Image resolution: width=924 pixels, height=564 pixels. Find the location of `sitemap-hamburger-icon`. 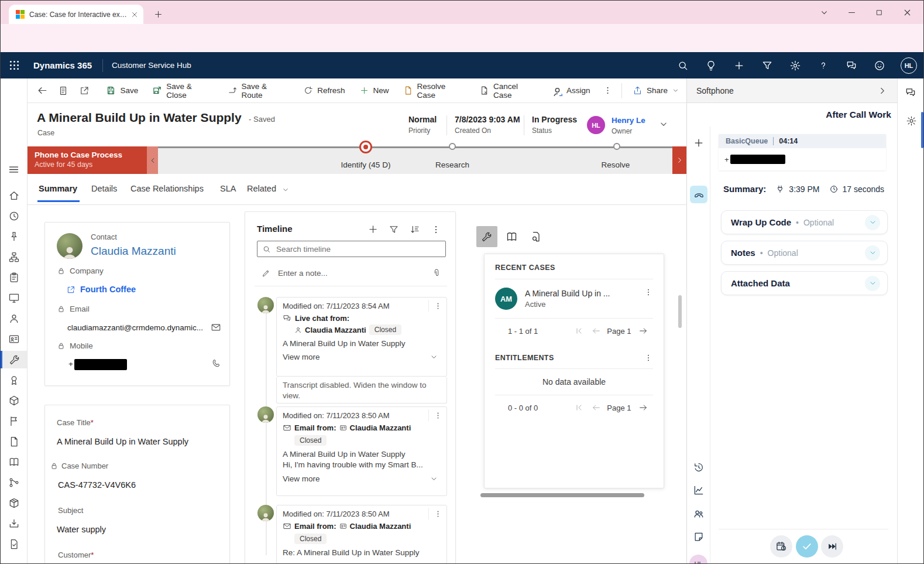

sitemap-hamburger-icon is located at coordinates (14, 170).